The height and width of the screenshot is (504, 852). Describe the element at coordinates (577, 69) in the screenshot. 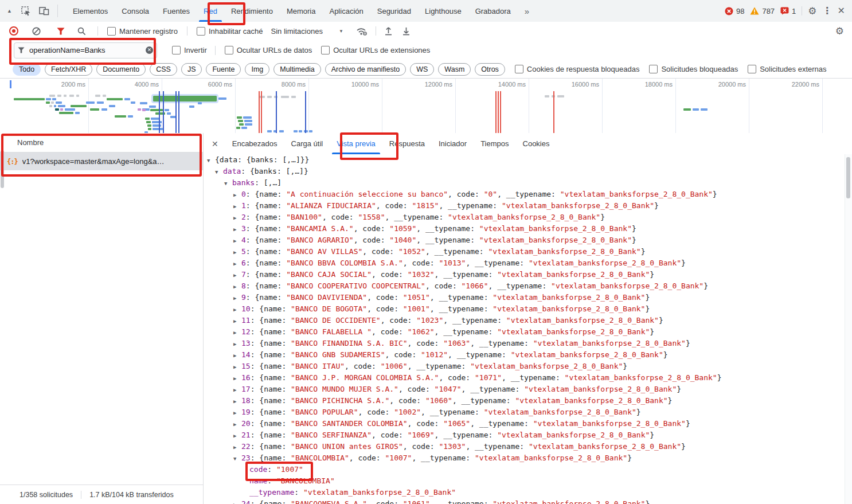

I see `filter-checkbox-cookies-de-respuesta-bloqueadas: Cookies de respuesta bloqueadas` at that location.